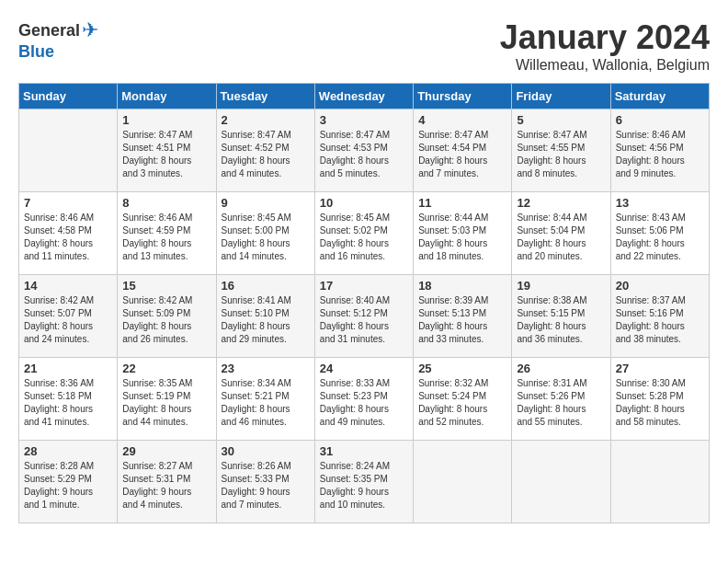 This screenshot has width=728, height=563. Describe the element at coordinates (265, 482) in the screenshot. I see `calendar-cell: 30Sunrise: 8:26 AM Sunset: 5:33 PM Dayli…` at that location.